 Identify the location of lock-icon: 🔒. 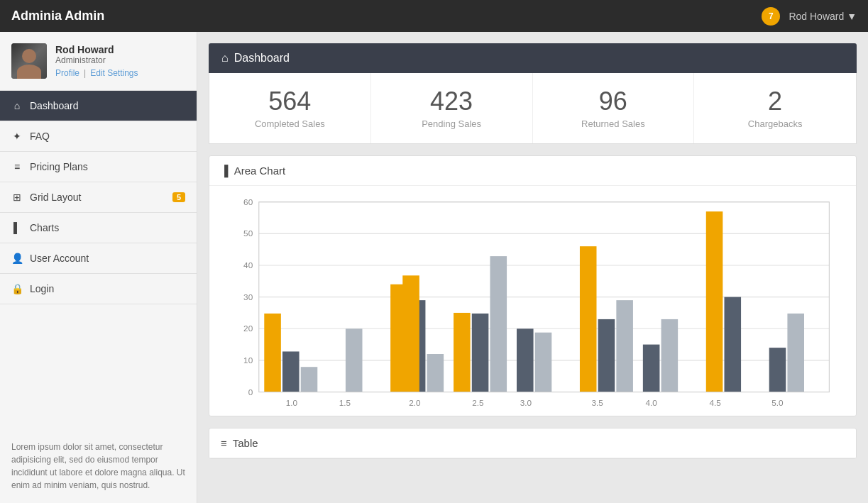
(17, 289).